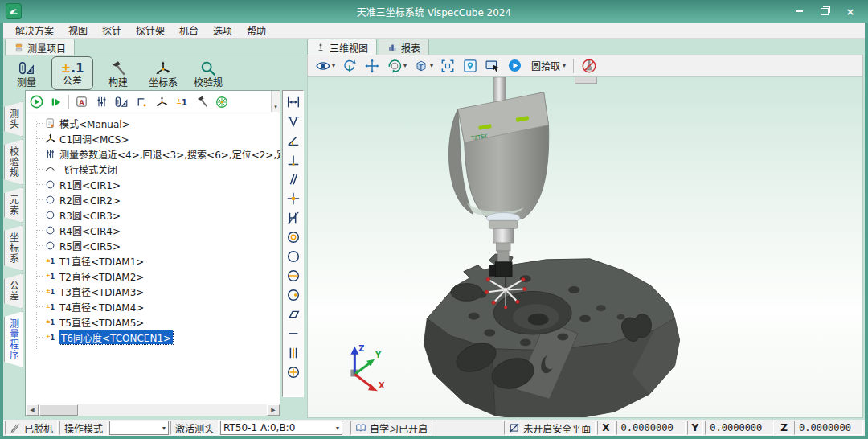 The height and width of the screenshot is (439, 868). I want to click on menu-probe-rack: 探针架, so click(150, 31).